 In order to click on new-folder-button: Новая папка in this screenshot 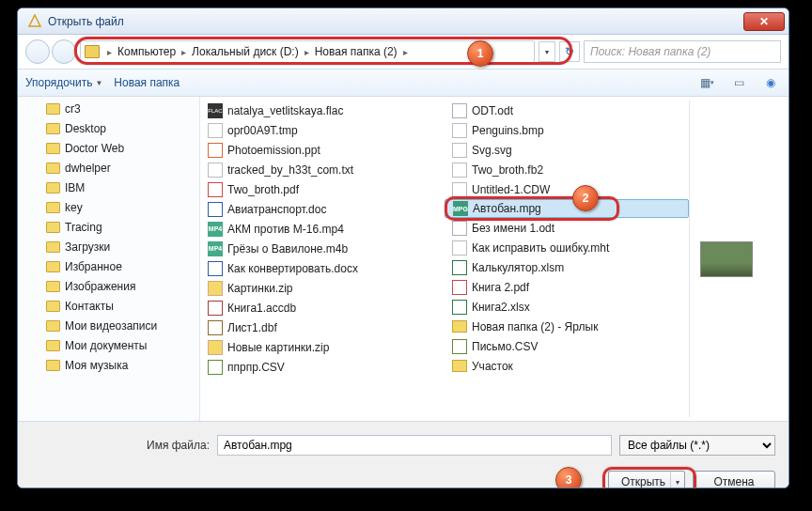, I will do `click(147, 83)`.